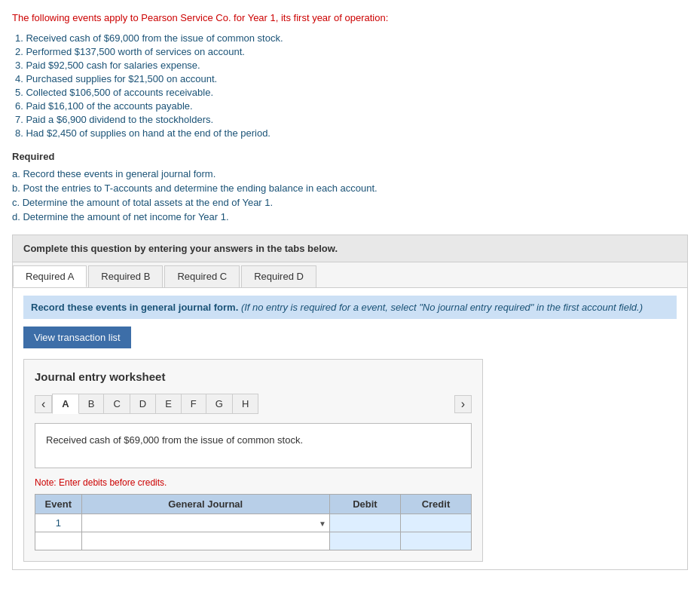 The height and width of the screenshot is (604, 700). I want to click on instruction-box-text: Complete this question by entering your …, so click(181, 249).